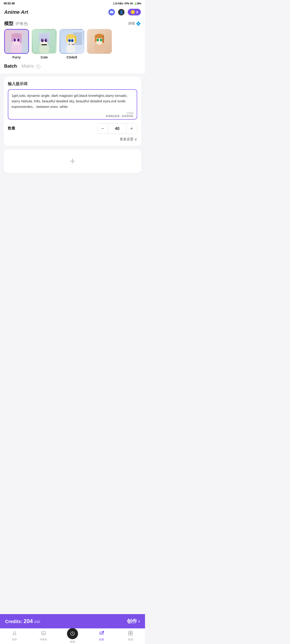 This screenshot has height=644, width=290. I want to click on add-icon: +, so click(73, 161).